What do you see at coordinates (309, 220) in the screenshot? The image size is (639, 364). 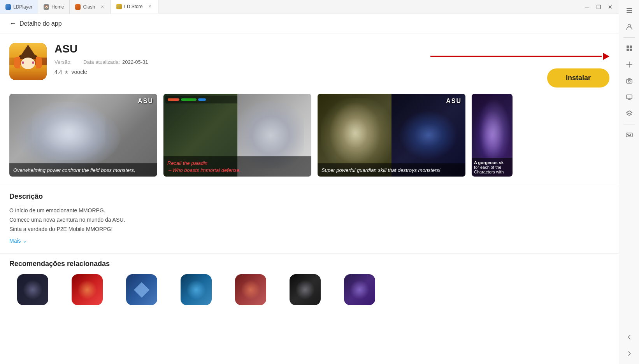 I see `description-body: O início de um emocionante MMORPG. Comec…` at bounding box center [309, 220].